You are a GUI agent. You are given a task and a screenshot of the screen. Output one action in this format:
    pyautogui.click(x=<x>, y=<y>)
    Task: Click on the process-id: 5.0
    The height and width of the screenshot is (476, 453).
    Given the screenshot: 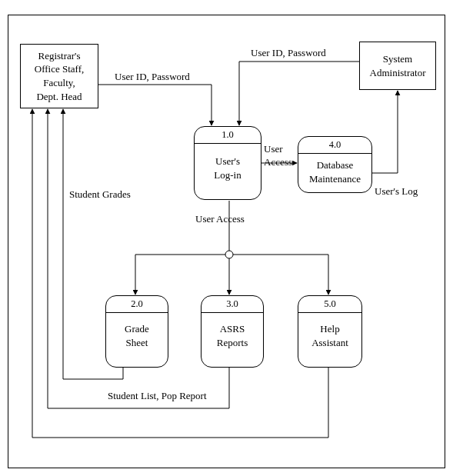 What is the action you would take?
    pyautogui.click(x=330, y=305)
    